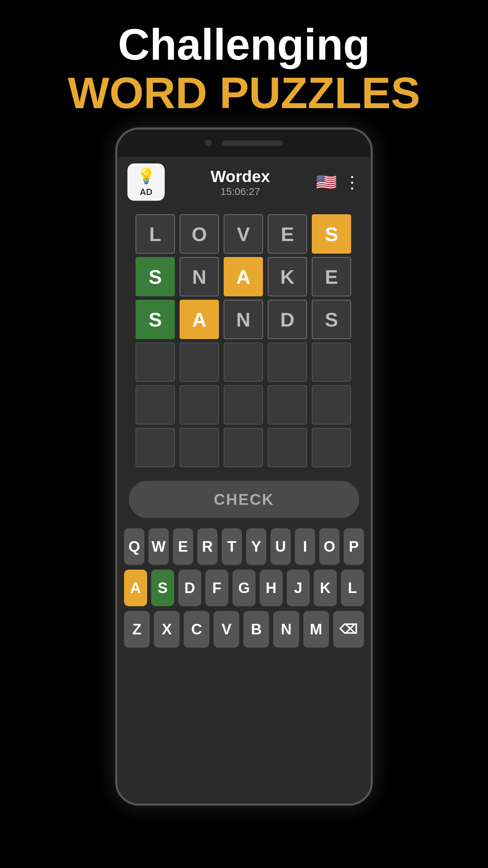  Describe the element at coordinates (226, 629) in the screenshot. I see `key-V: V` at that location.